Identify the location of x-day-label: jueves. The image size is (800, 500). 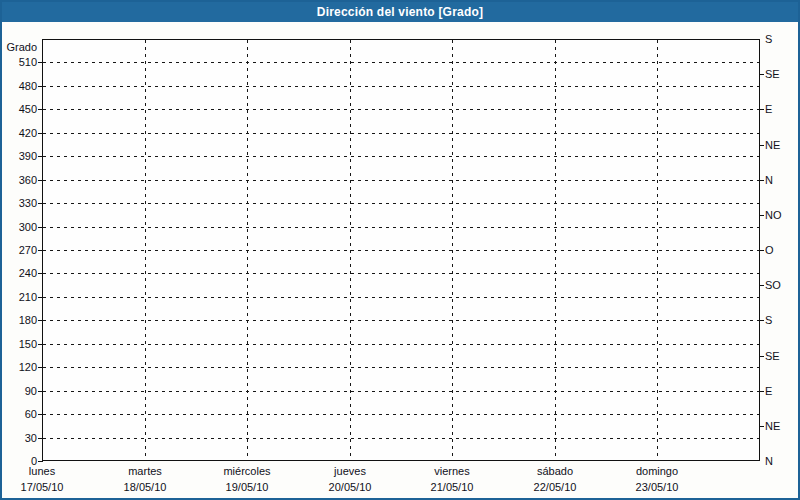
(350, 472).